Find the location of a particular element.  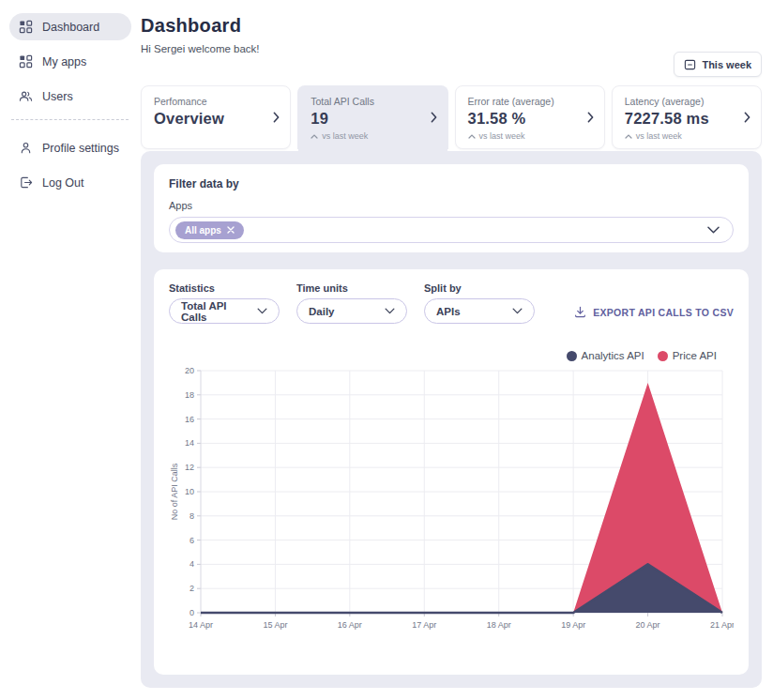

stat-tabs: Perfomance Overview Total API Calls 19 v… is located at coordinates (451, 117).